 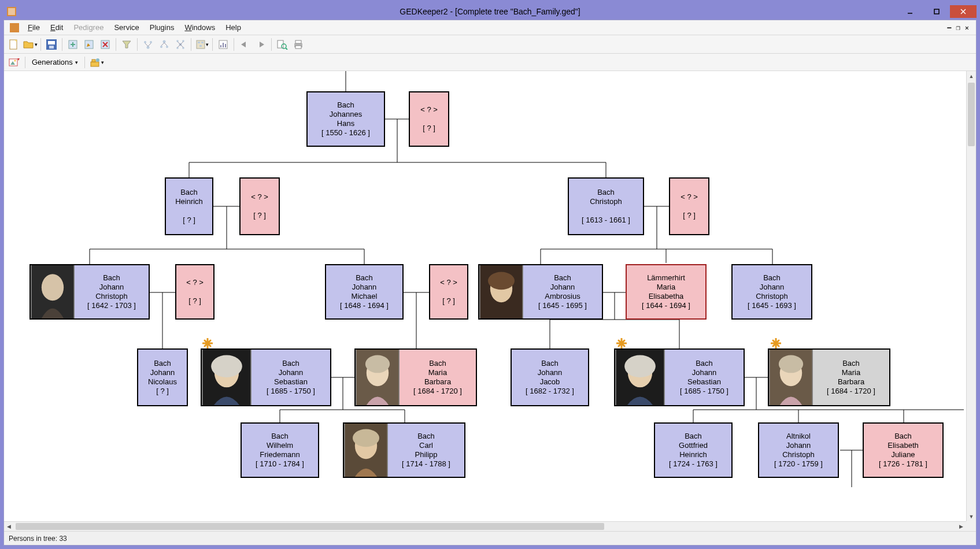 What do you see at coordinates (57, 28) in the screenshot?
I see `menu-edit: Edit` at bounding box center [57, 28].